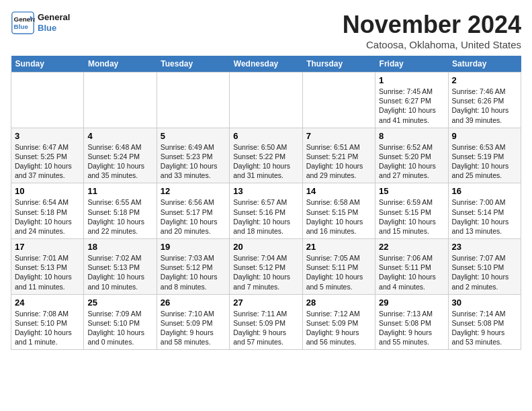 This screenshot has width=532, height=411. I want to click on day-info: Sunrise: 7:46 AMSunset: 6:26 PMDaylight:…, so click(485, 106).